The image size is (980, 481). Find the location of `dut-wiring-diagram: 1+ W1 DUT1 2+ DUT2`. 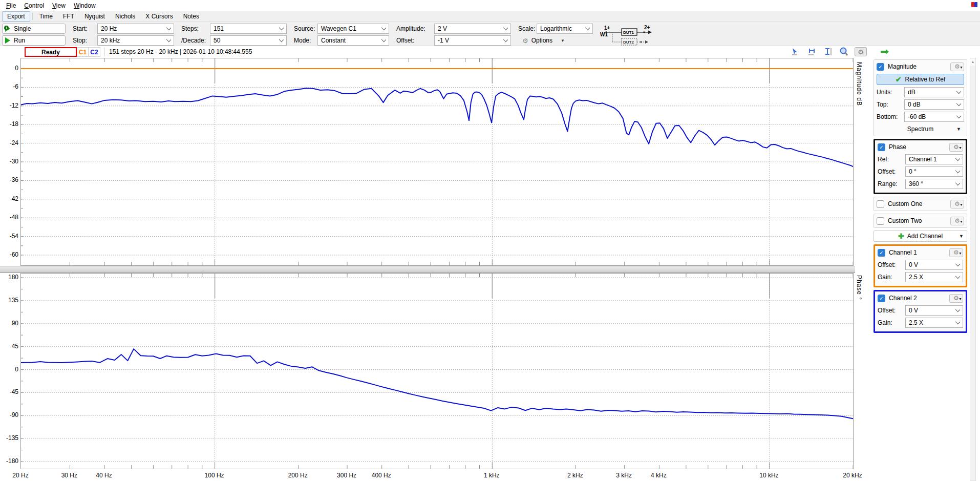

dut-wiring-diagram: 1+ W1 DUT1 2+ DUT2 is located at coordinates (629, 36).